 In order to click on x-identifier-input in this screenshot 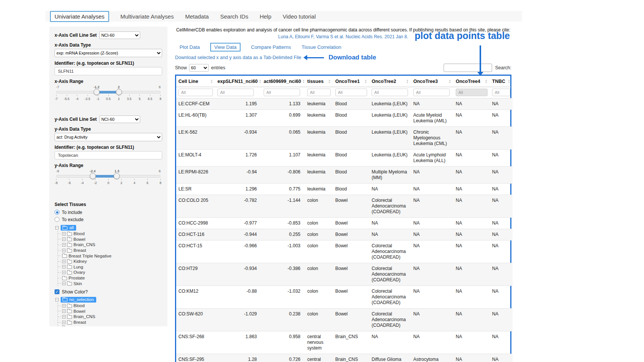, I will do `click(108, 71)`.